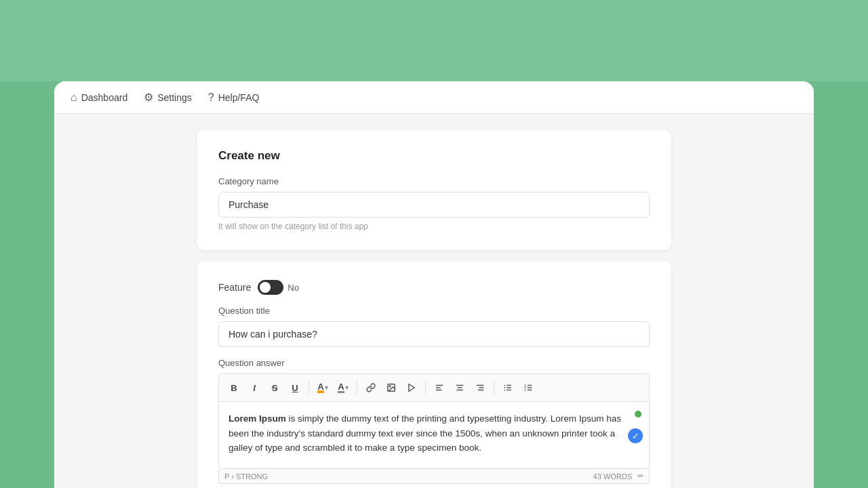 The width and height of the screenshot is (868, 488). What do you see at coordinates (246, 476) in the screenshot?
I see `editor-path: P › STRONG` at bounding box center [246, 476].